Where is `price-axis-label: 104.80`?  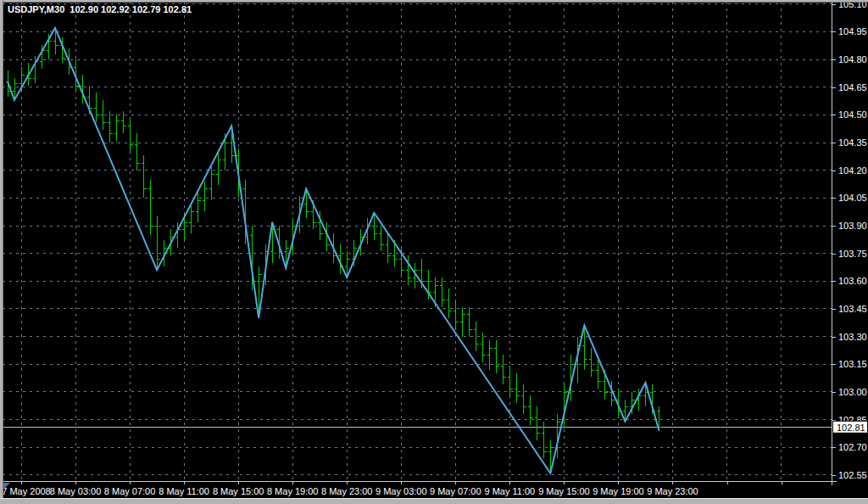 price-axis-label: 104.80 is located at coordinates (853, 59).